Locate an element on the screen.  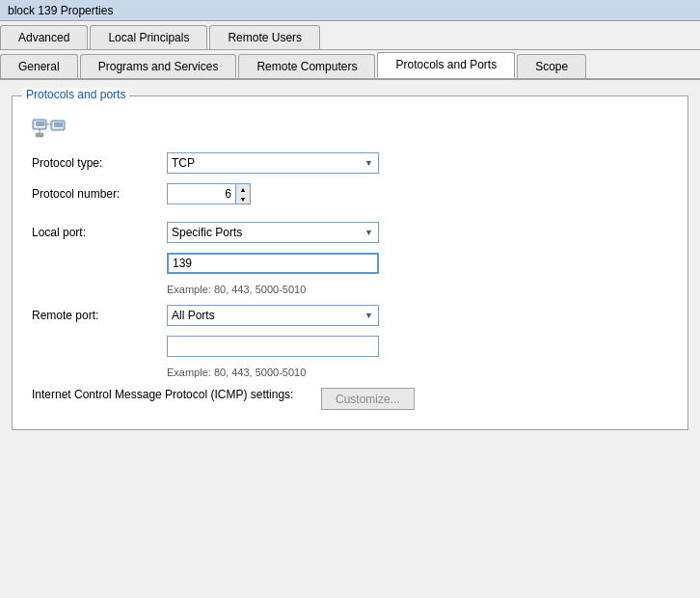
title-text: block 139 Properties is located at coordinates (60, 11).